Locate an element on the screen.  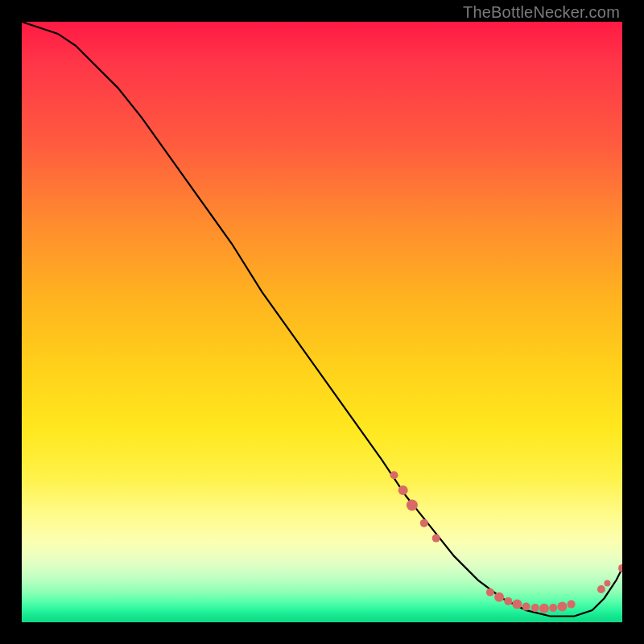
curve-markers is located at coordinates (507, 543).